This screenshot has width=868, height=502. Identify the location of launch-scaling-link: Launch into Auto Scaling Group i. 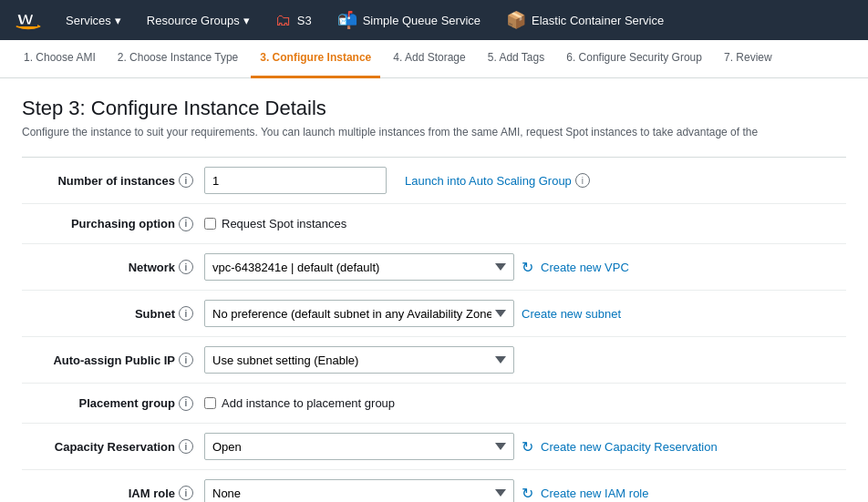
(498, 180).